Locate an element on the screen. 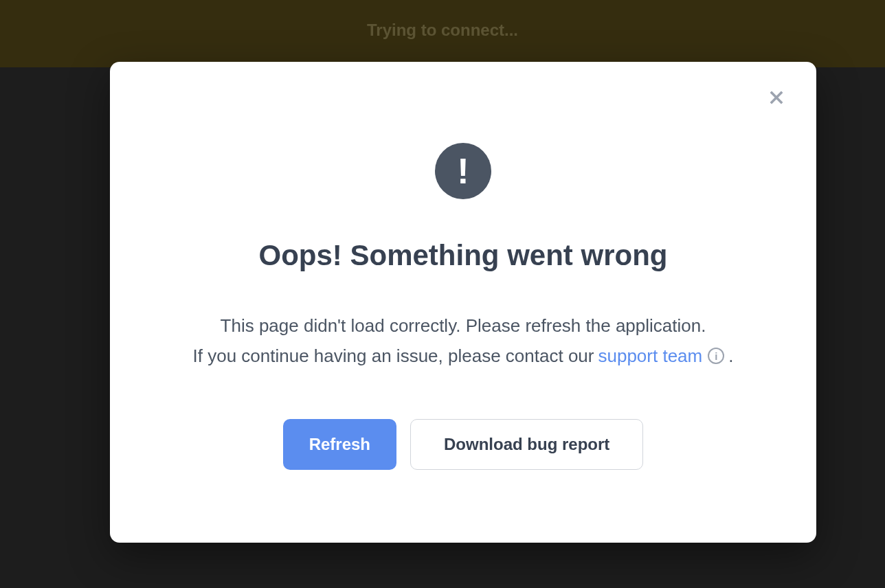 Image resolution: width=885 pixels, height=588 pixels. modal-body-line2-suffix: . is located at coordinates (731, 356).